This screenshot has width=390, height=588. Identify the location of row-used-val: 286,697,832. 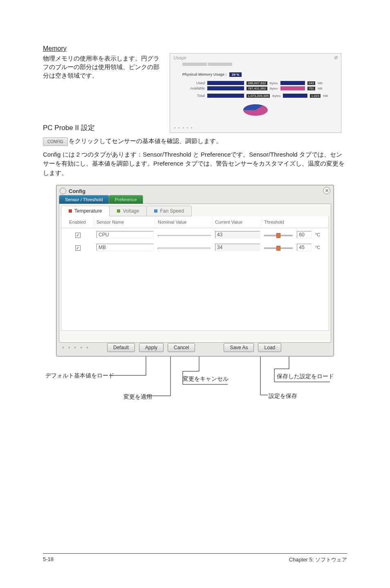
(257, 83).